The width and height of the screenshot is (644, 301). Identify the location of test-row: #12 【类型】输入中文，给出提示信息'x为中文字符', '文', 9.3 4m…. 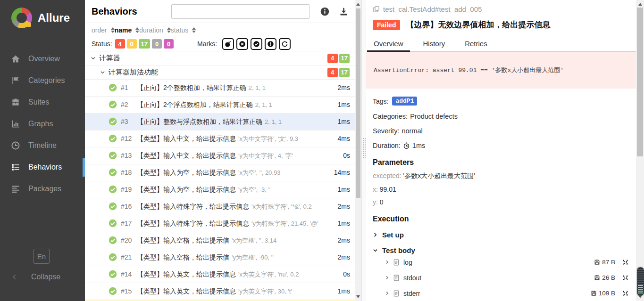
(220, 139).